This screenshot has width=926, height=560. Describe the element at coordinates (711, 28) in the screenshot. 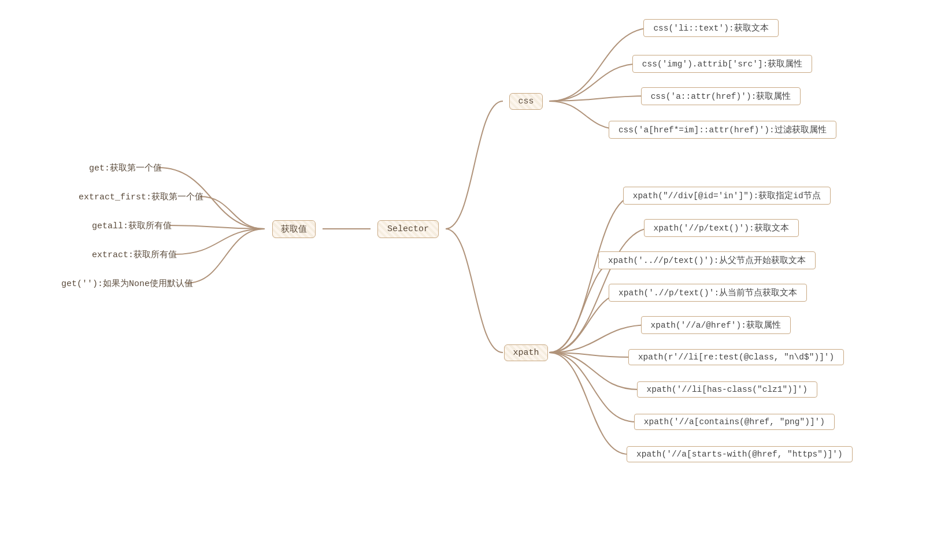

I see `node-css1: css('li::text'):获取文本` at that location.